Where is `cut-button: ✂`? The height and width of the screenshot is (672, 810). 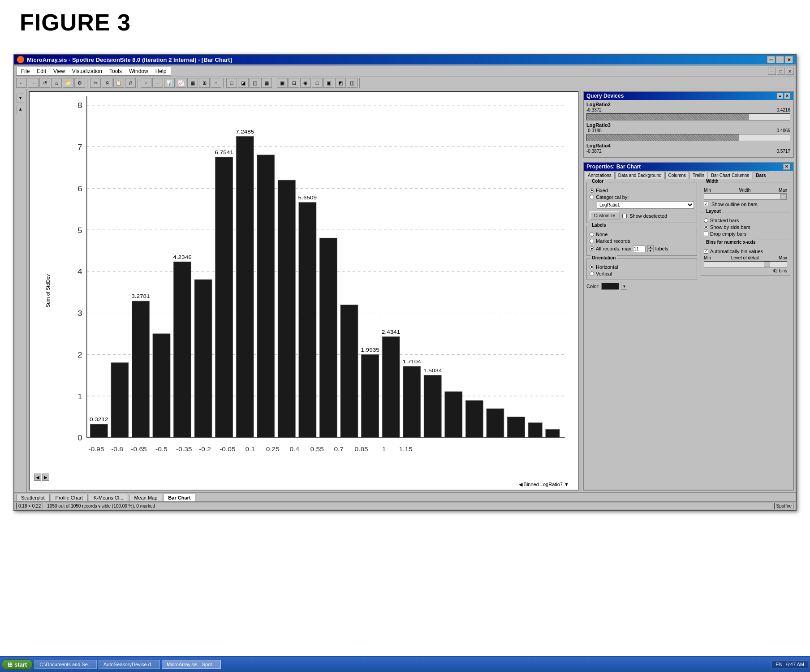
cut-button: ✂ is located at coordinates (95, 83).